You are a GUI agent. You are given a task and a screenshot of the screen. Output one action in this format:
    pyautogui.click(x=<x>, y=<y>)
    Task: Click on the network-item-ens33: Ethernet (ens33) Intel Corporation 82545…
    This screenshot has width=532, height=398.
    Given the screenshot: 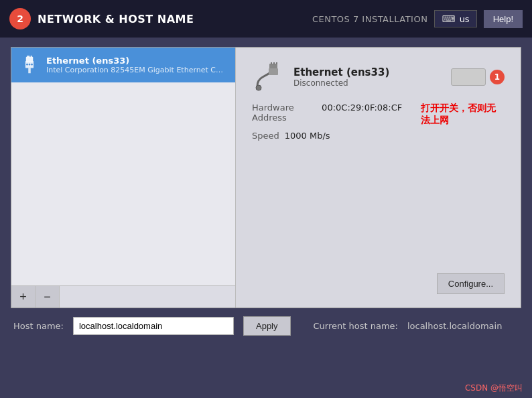 What is the action you would take?
    pyautogui.click(x=123, y=65)
    